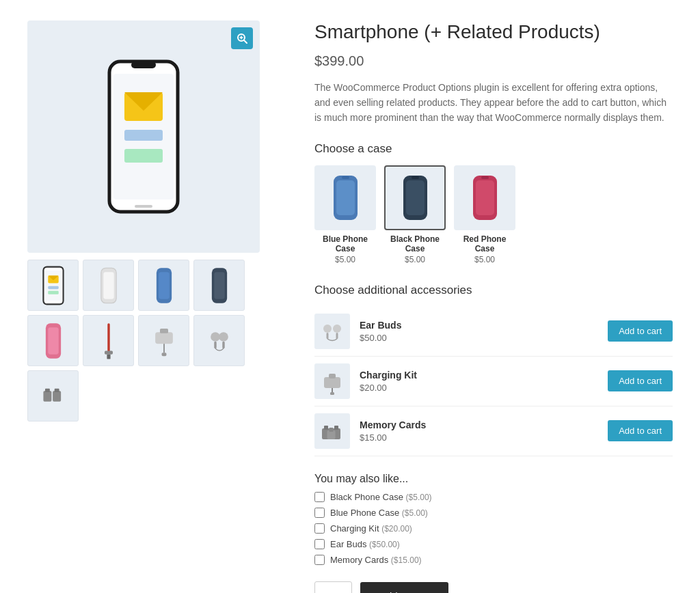 This screenshot has width=700, height=593. Describe the element at coordinates (376, 560) in the screenshot. I see `checkbox-memory-cards-label: Memory Cards ($15.00)` at that location.